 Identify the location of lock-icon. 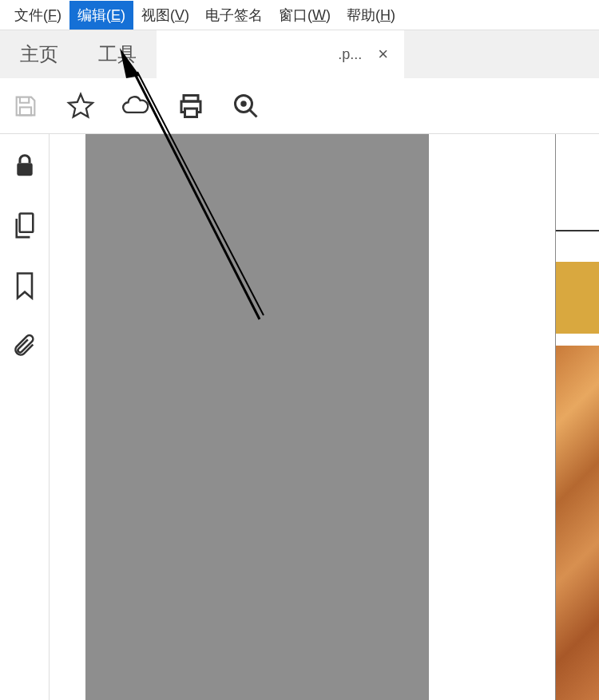
(25, 166).